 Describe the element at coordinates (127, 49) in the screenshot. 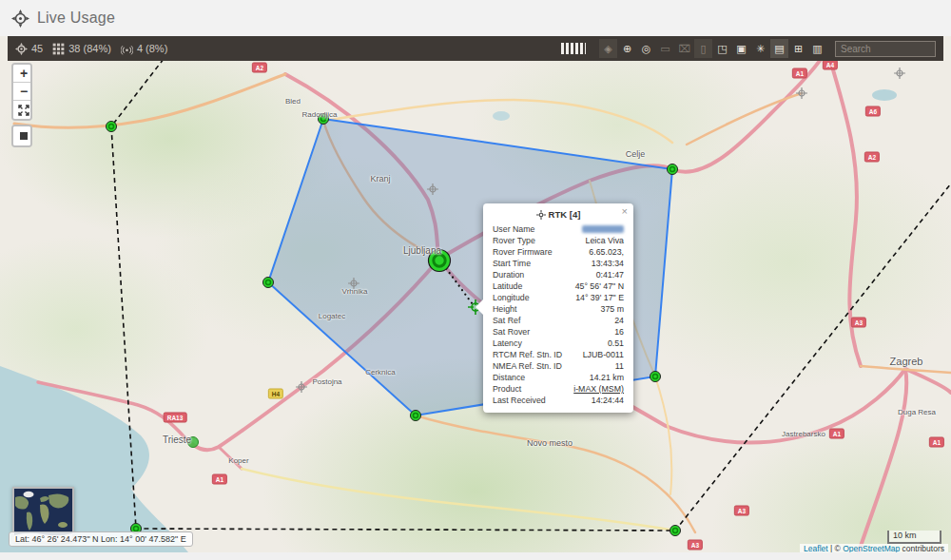

I see `broadcast-icon` at that location.